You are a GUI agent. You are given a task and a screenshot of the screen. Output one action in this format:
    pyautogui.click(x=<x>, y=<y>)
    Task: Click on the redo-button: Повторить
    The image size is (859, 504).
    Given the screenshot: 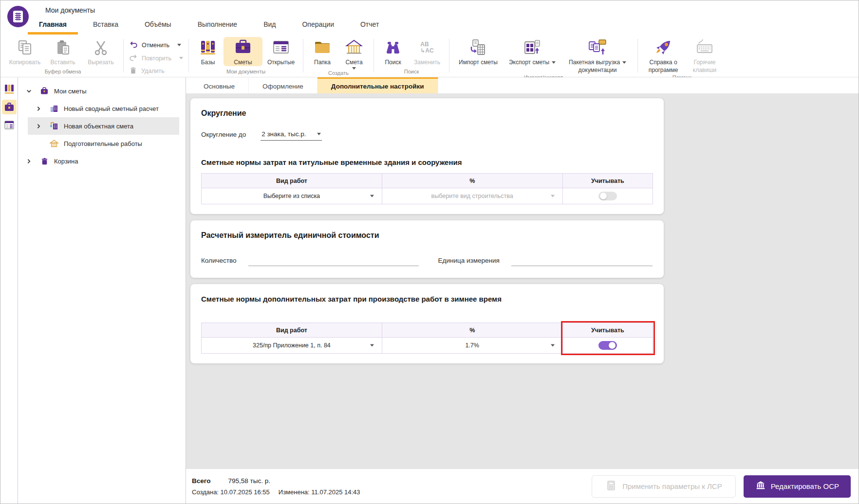 What is the action you would take?
    pyautogui.click(x=156, y=58)
    